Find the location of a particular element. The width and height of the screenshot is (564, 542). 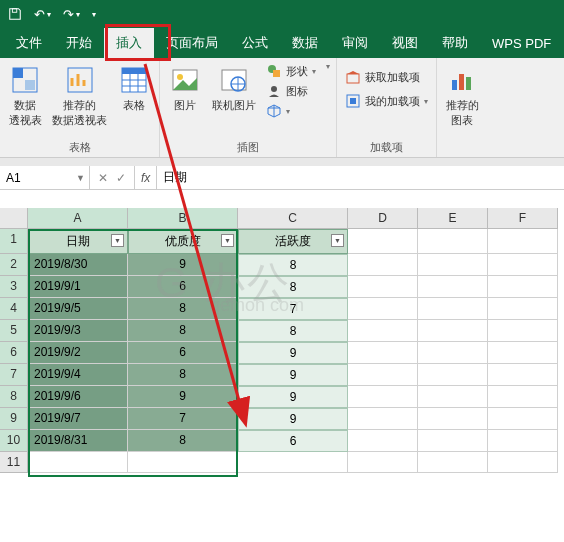

table-button: 表格 is located at coordinates (134, 88).